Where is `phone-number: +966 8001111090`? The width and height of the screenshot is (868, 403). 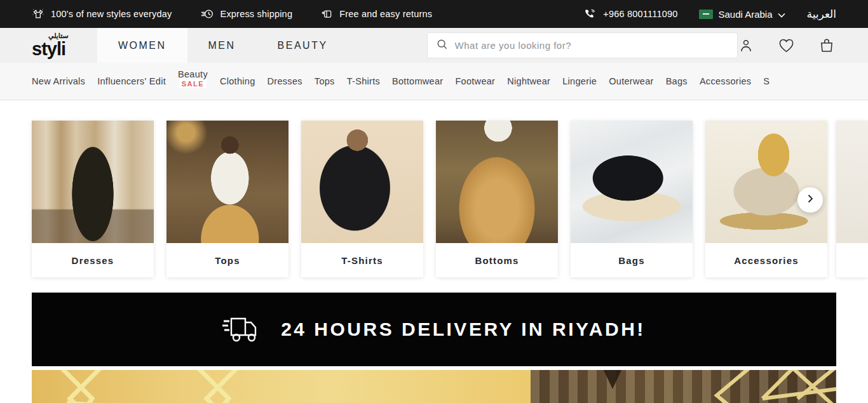
phone-number: +966 8001111090 is located at coordinates (641, 14).